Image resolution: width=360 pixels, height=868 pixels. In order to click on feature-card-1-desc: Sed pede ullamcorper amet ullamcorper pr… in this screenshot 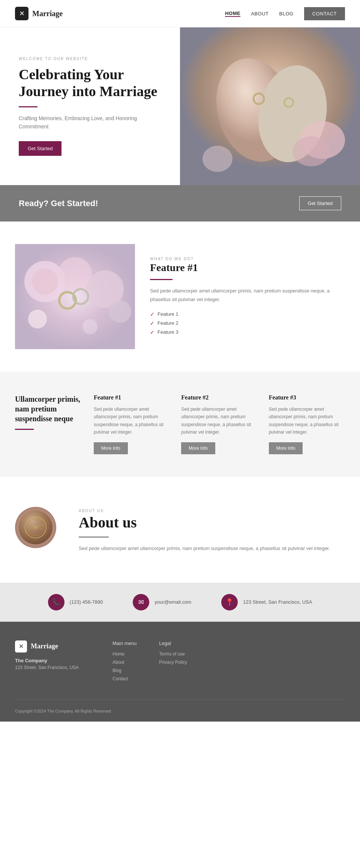, I will do `click(132, 421)`.